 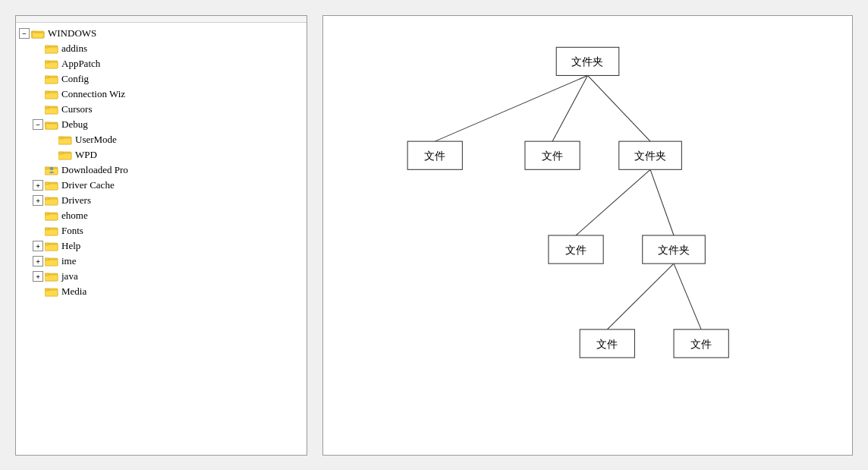 What do you see at coordinates (607, 343) in the screenshot?
I see `tree-node-file4: 文件` at bounding box center [607, 343].